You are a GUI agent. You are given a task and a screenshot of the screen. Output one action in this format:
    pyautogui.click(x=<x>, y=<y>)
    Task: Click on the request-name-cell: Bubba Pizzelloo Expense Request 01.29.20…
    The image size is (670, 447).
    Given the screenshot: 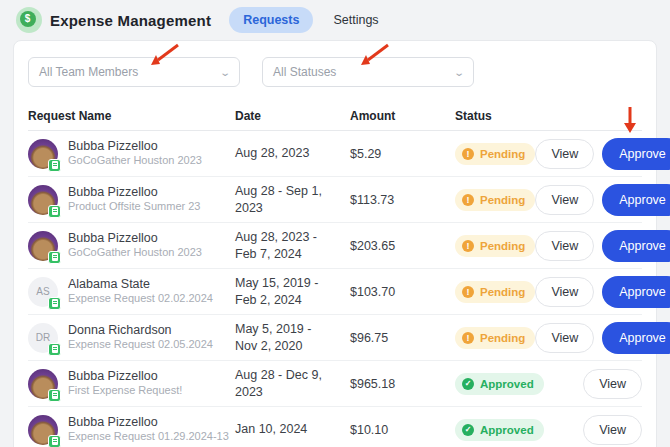 What is the action you would take?
    pyautogui.click(x=132, y=430)
    